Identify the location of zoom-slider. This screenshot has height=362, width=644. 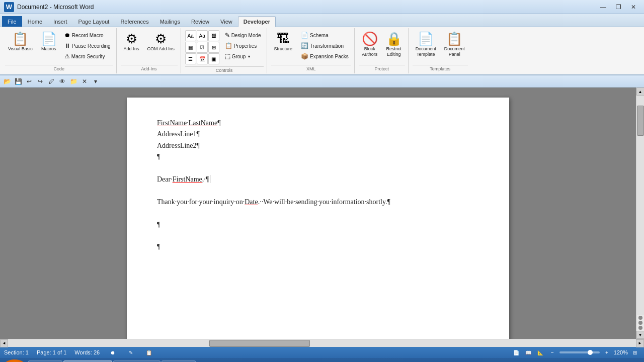
(580, 352).